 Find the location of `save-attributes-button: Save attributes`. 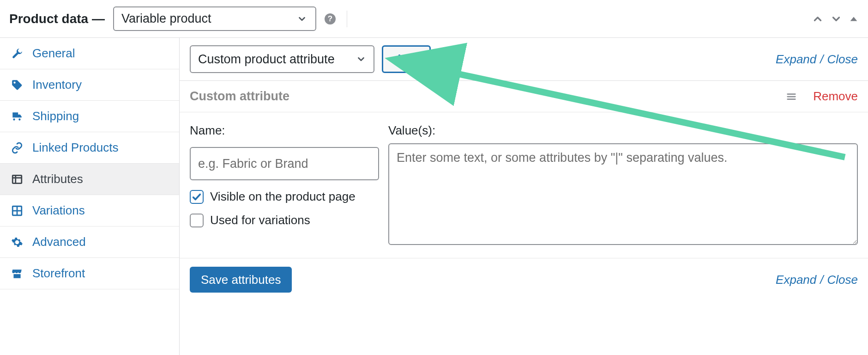

save-attributes-button: Save attributes is located at coordinates (241, 280).